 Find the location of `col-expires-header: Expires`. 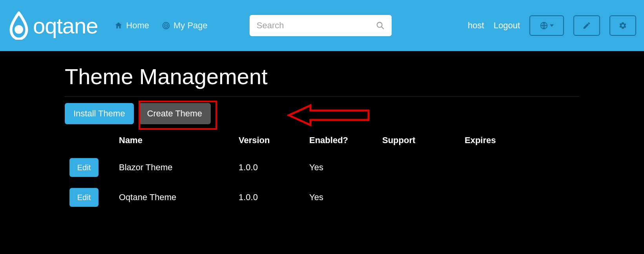

col-expires-header: Expires is located at coordinates (504, 140).